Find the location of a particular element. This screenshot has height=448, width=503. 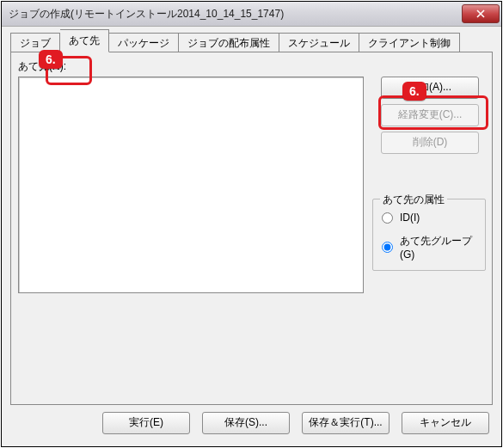

titlebar: ジョブの作成(リモートインストール2014_10_14_15_1747) is located at coordinates (251, 14).